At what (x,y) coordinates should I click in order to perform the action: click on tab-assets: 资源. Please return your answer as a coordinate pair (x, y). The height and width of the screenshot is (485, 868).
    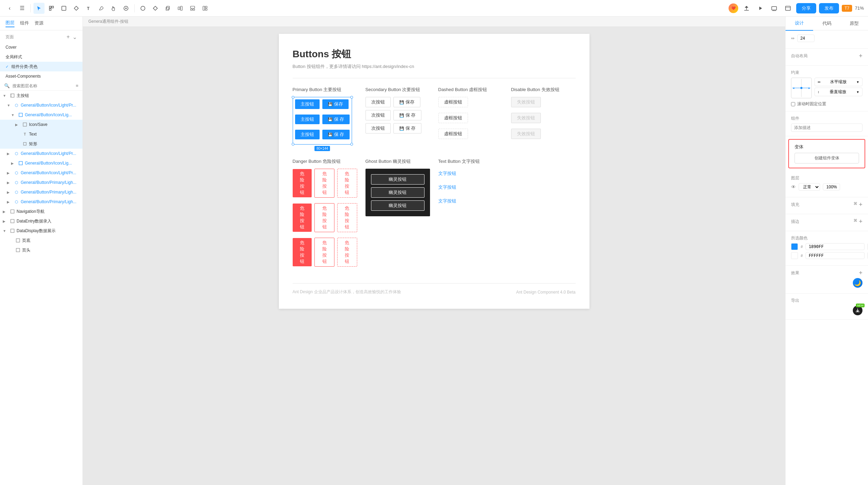
    Looking at the image, I should click on (39, 23).